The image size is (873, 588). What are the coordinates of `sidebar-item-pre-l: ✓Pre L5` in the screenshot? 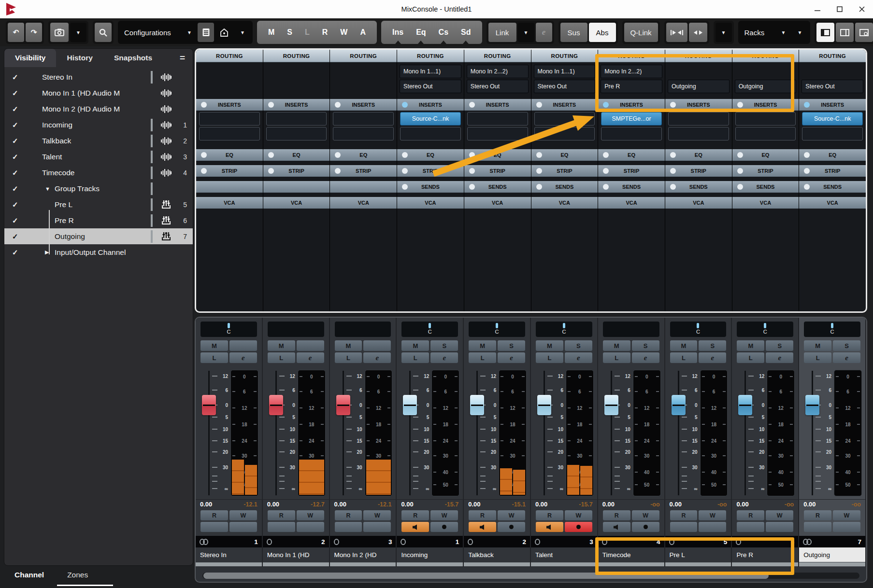 It's located at (99, 205).